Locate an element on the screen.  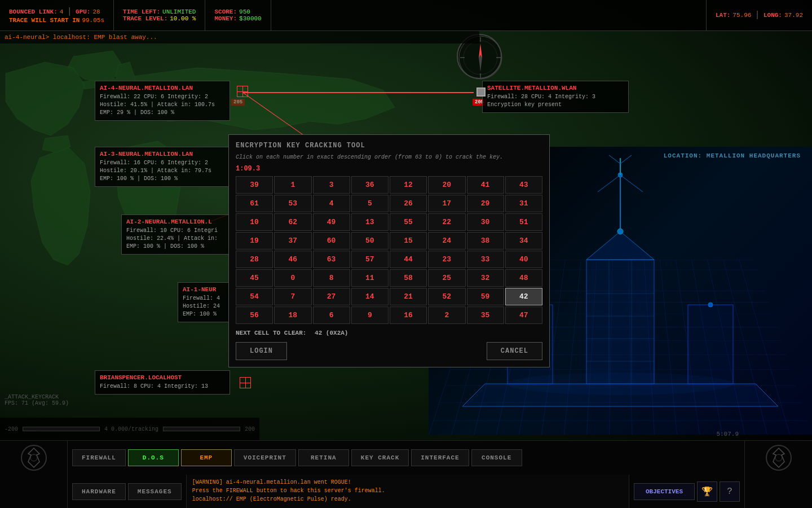
grid-cell: 36 is located at coordinates (370, 185).